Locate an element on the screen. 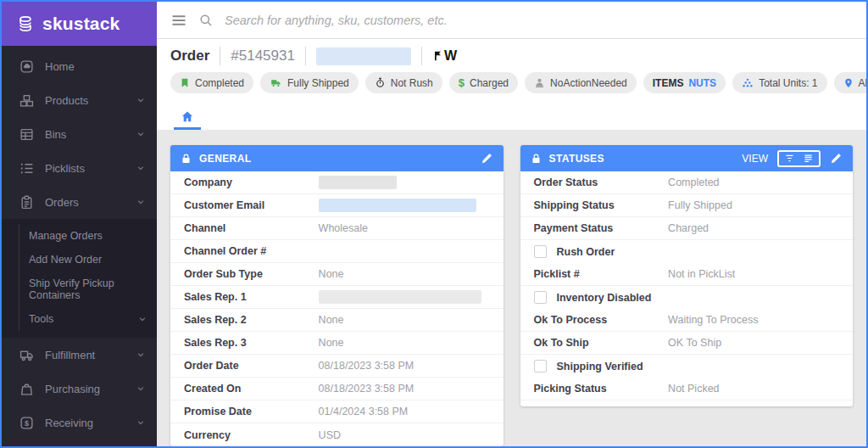 The image size is (868, 448). topbar is located at coordinates (512, 20).